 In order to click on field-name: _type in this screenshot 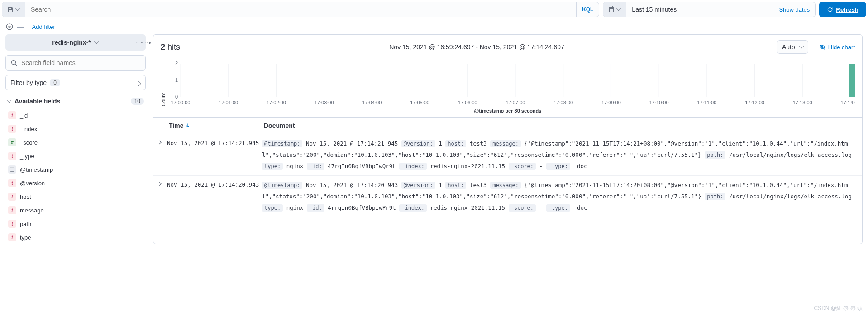, I will do `click(27, 156)`.